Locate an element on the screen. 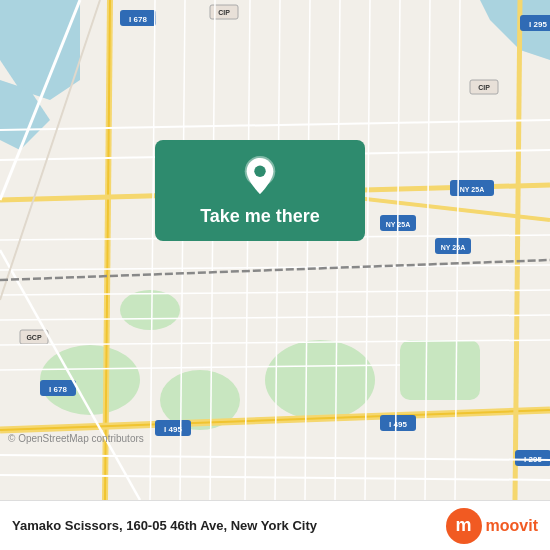 The width and height of the screenshot is (550, 550). svg-text: I 295 is located at coordinates (538, 24).